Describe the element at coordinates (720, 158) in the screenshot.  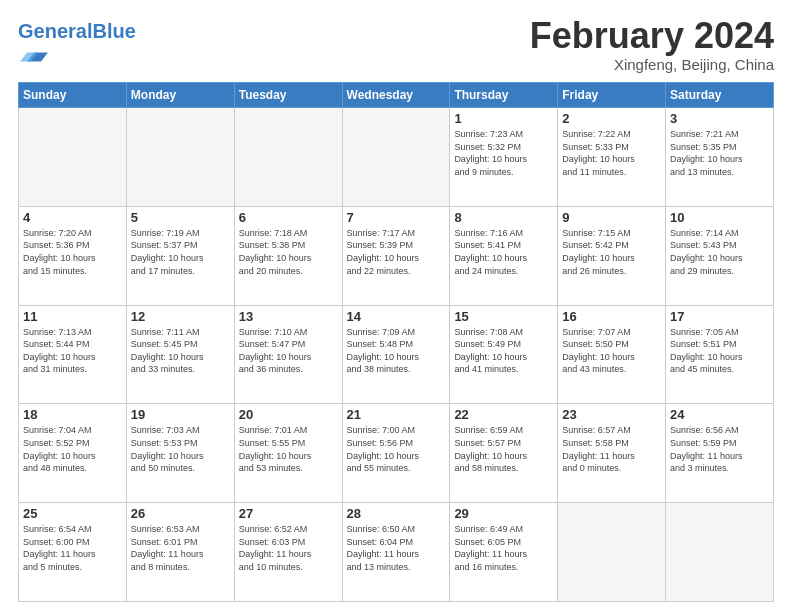
I see `table-row: 3Sunrise: 7:21 AMSunset: 5:35 PMDaylight…` at that location.